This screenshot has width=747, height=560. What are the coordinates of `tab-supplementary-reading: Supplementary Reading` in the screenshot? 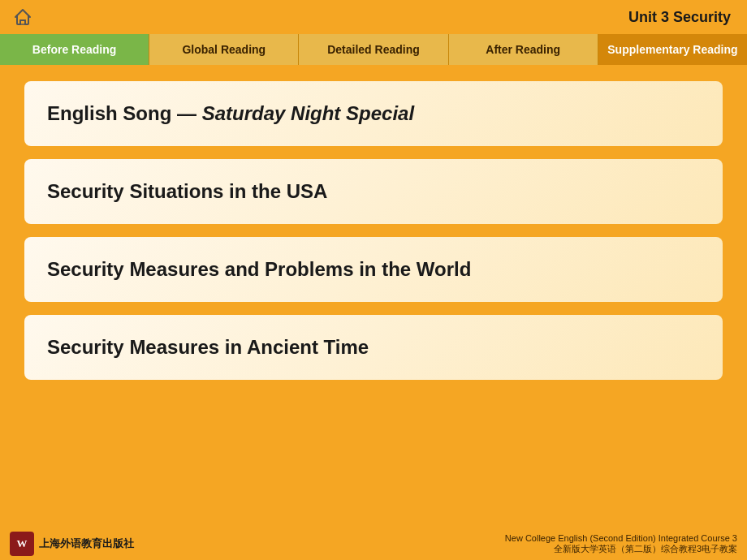 It's located at (672, 50).